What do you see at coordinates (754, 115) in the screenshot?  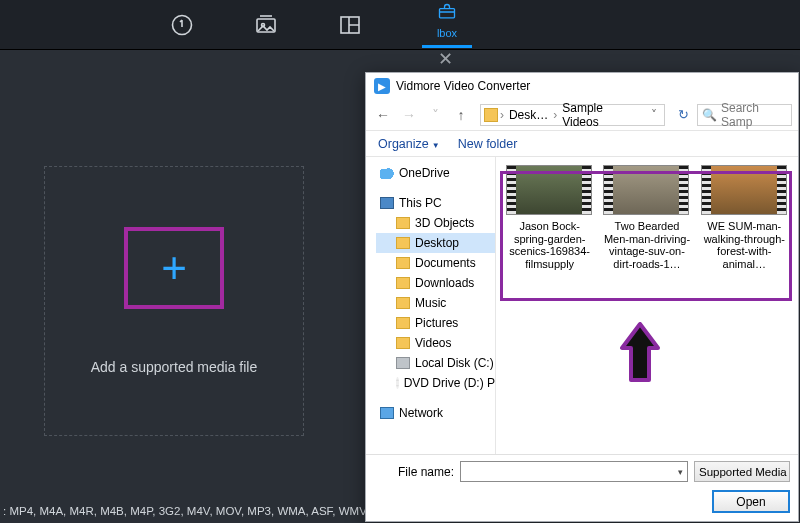 I see `search-placeholder: Search Samp` at bounding box center [754, 115].